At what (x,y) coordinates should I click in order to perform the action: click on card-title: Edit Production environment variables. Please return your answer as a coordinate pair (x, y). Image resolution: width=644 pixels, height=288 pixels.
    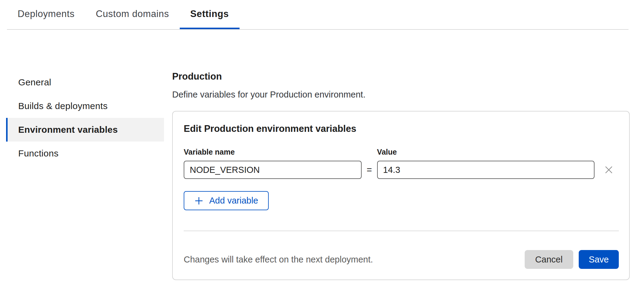
    Looking at the image, I should click on (401, 129).